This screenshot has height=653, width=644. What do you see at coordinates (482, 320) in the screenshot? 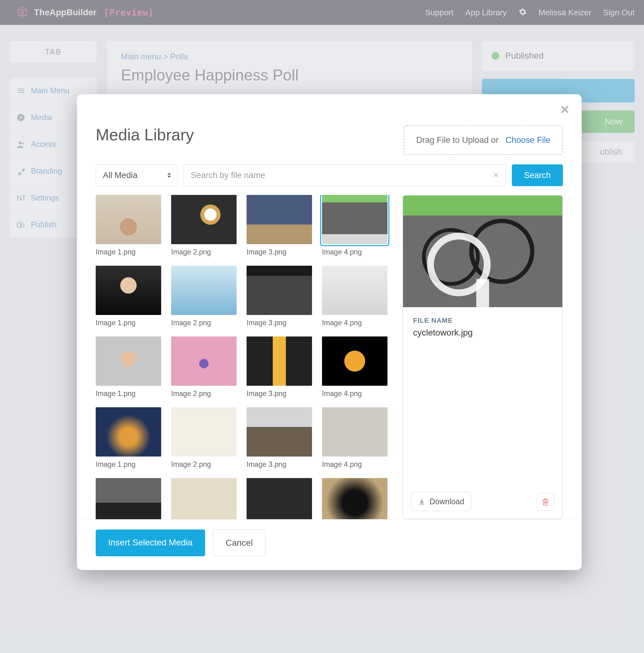
I see `detail-filename-label: FILE NAME` at bounding box center [482, 320].